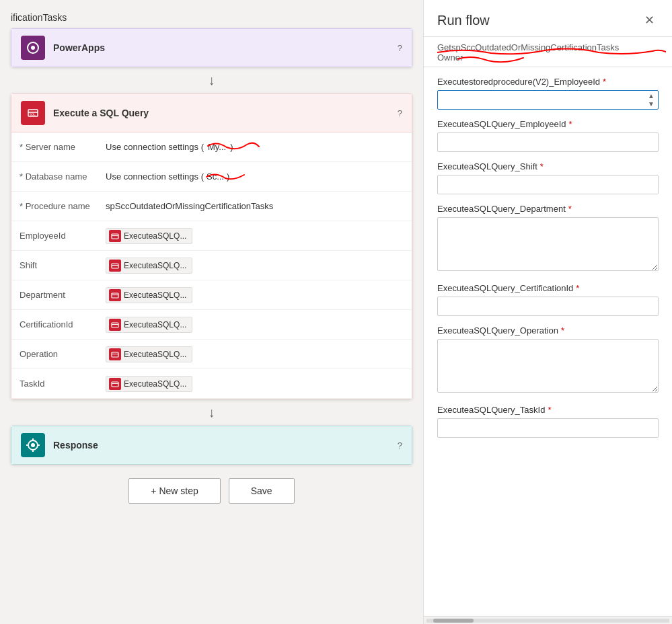 This screenshot has width=672, height=624. What do you see at coordinates (115, 266) in the screenshot?
I see `token-icon-shift` at bounding box center [115, 266].